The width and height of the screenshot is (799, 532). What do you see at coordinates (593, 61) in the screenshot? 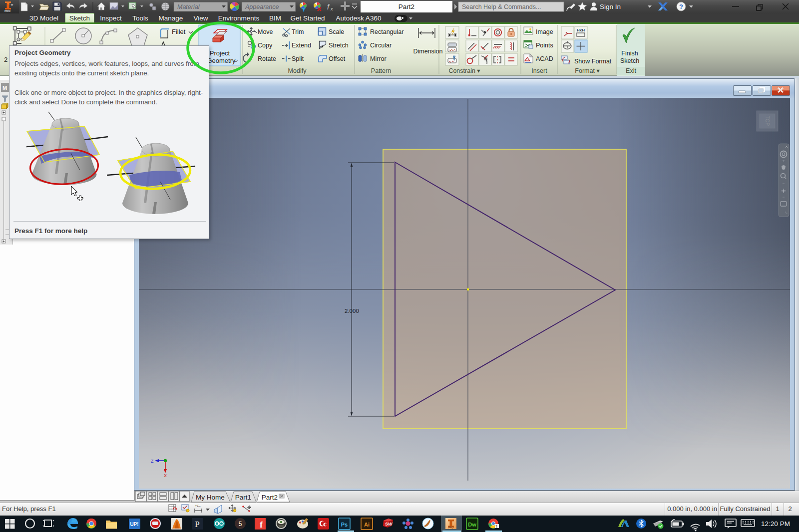
I see `svg-text: Show Format` at bounding box center [593, 61].